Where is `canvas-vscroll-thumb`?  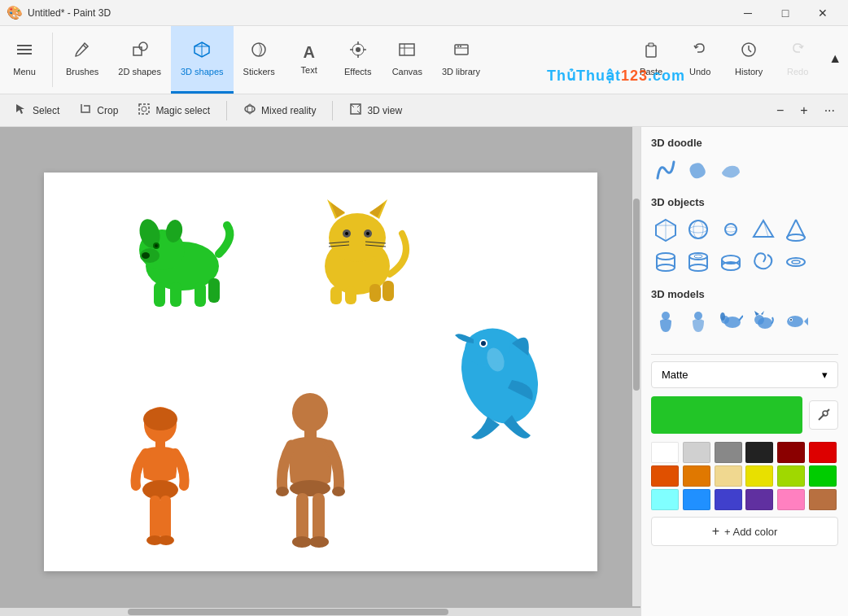
canvas-vscroll-thumb is located at coordinates (636, 295).